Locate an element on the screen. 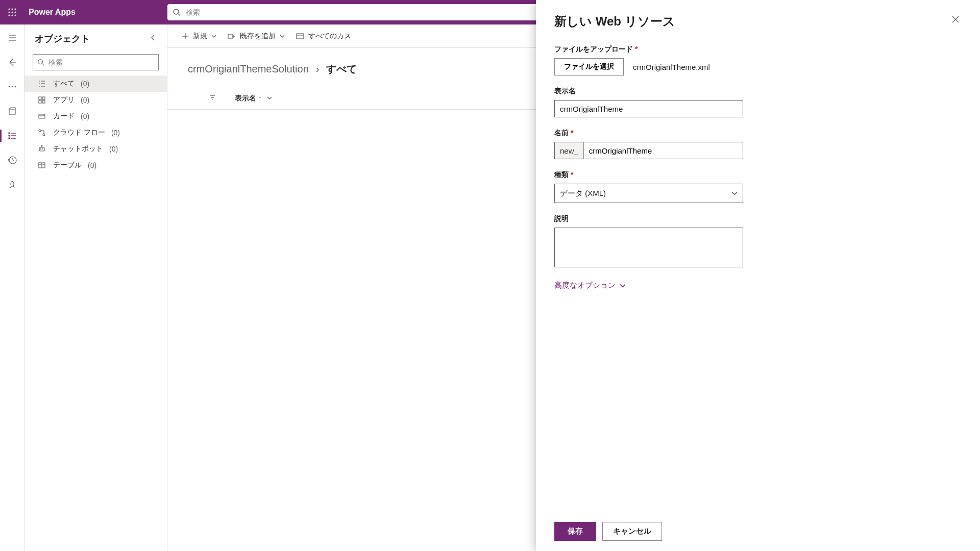 The image size is (980, 551). collapse-sidebar-icon is located at coordinates (153, 39).